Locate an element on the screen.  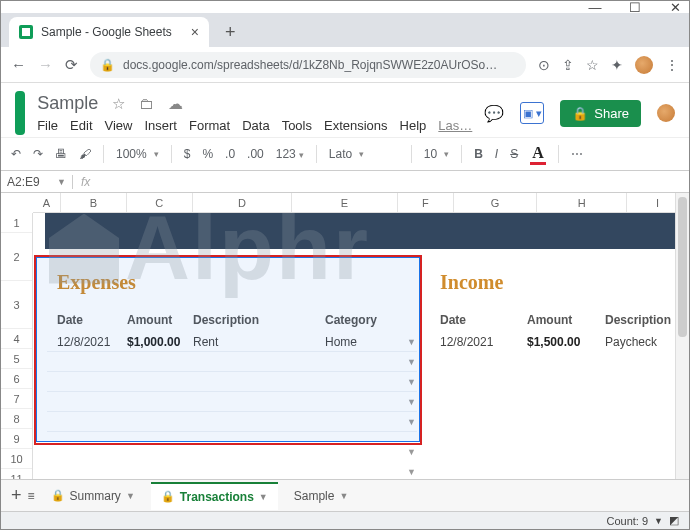
share-button: 🔒 Share is located at coordinates (600, 114).